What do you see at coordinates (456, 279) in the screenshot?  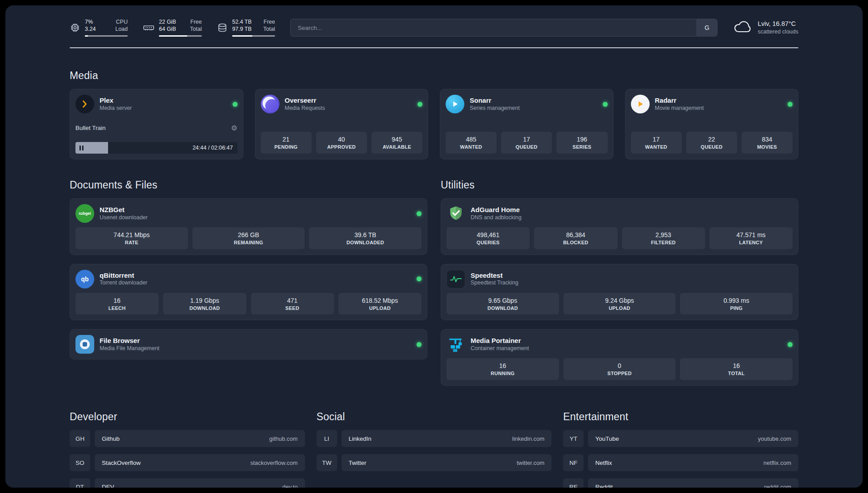 I see `speedtest-icon` at bounding box center [456, 279].